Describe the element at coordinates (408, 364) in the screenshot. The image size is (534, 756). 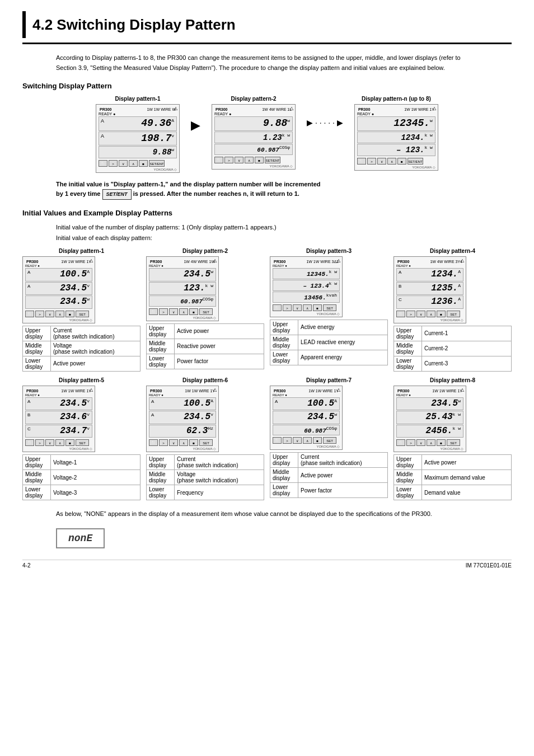
I see `label-low-p4: Lowerdisplay` at that location.